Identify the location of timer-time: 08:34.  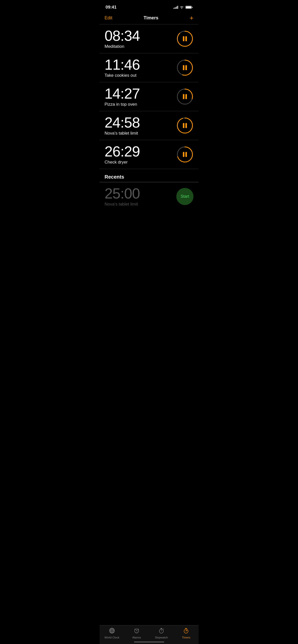
(141, 36).